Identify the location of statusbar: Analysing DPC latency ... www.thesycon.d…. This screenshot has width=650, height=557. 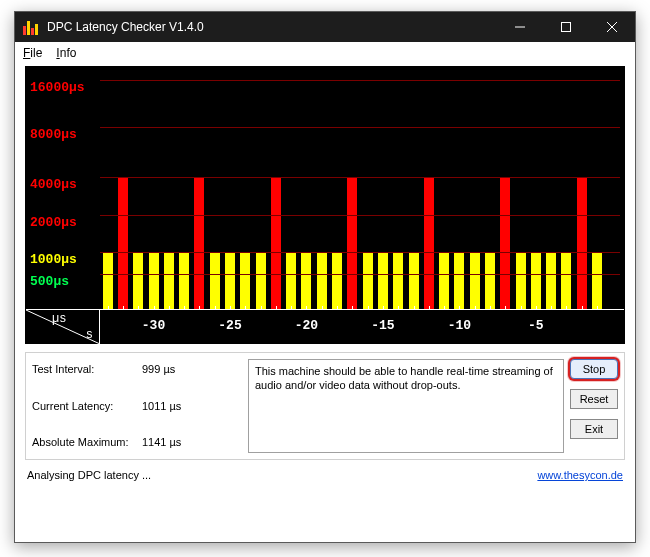
(325, 475).